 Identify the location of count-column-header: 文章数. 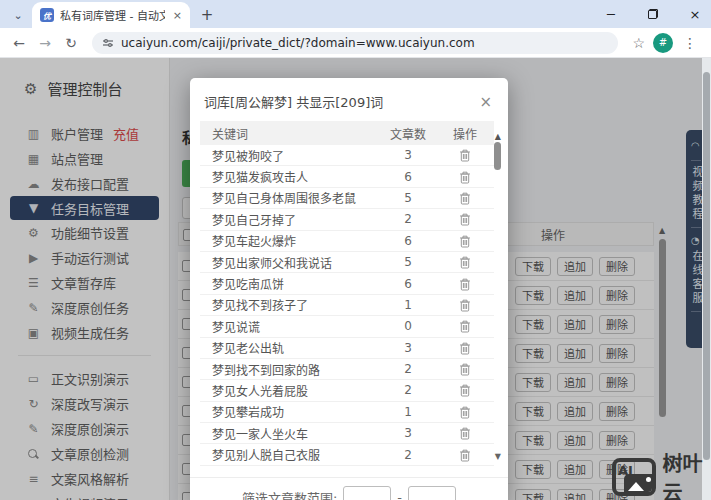
(408, 134).